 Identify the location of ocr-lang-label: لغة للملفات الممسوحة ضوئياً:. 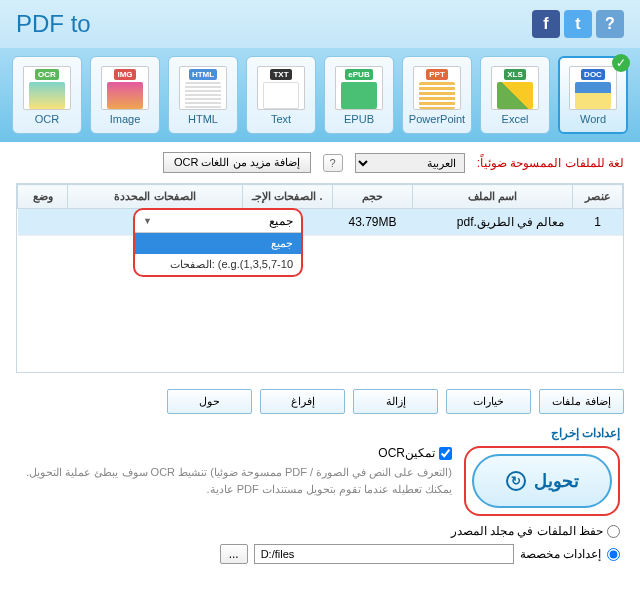
(550, 163).